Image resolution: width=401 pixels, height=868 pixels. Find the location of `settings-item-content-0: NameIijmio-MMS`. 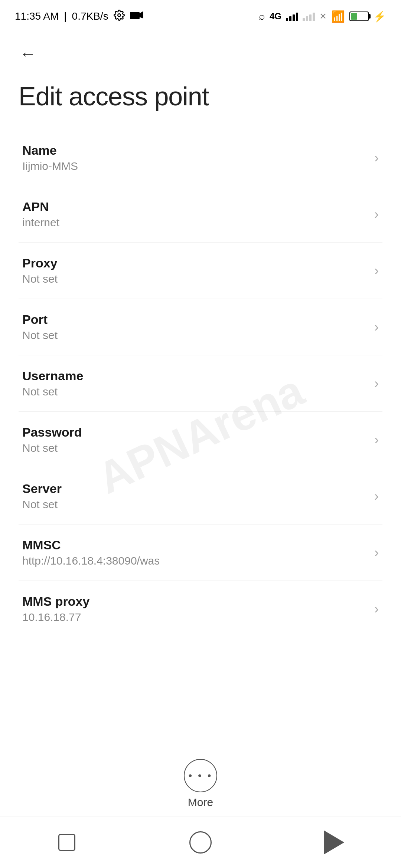

settings-item-content-0: NameIijmio-MMS is located at coordinates (195, 158).